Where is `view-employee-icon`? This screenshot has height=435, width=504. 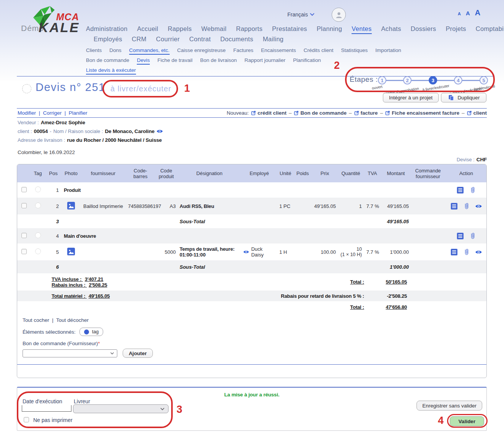
view-employee-icon is located at coordinates (246, 252).